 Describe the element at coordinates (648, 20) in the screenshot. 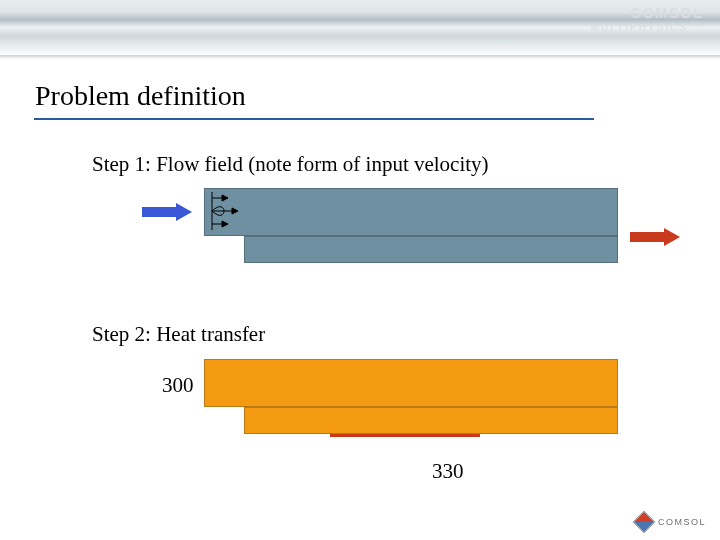

I see `brand-logo-top: COMSOL MULTIPHYSICSTM` at that location.